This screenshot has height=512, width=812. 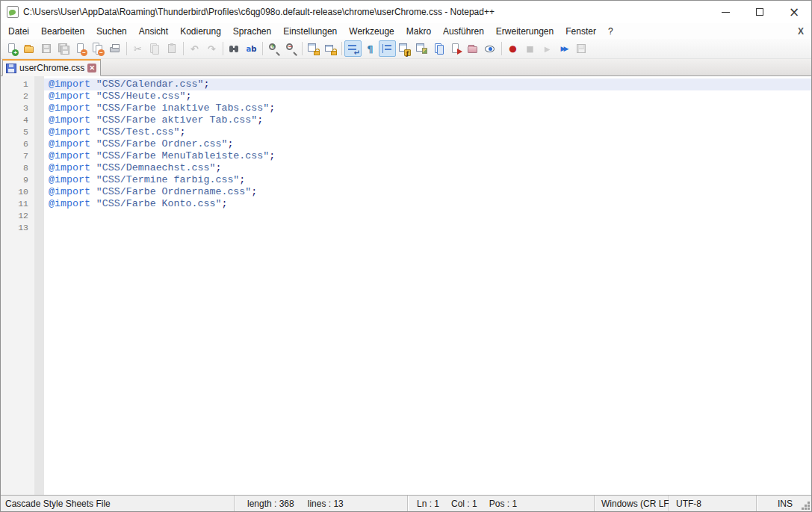 What do you see at coordinates (427, 204) in the screenshot?
I see `code-text: @import "CSS/Farbe Konto.css";` at bounding box center [427, 204].